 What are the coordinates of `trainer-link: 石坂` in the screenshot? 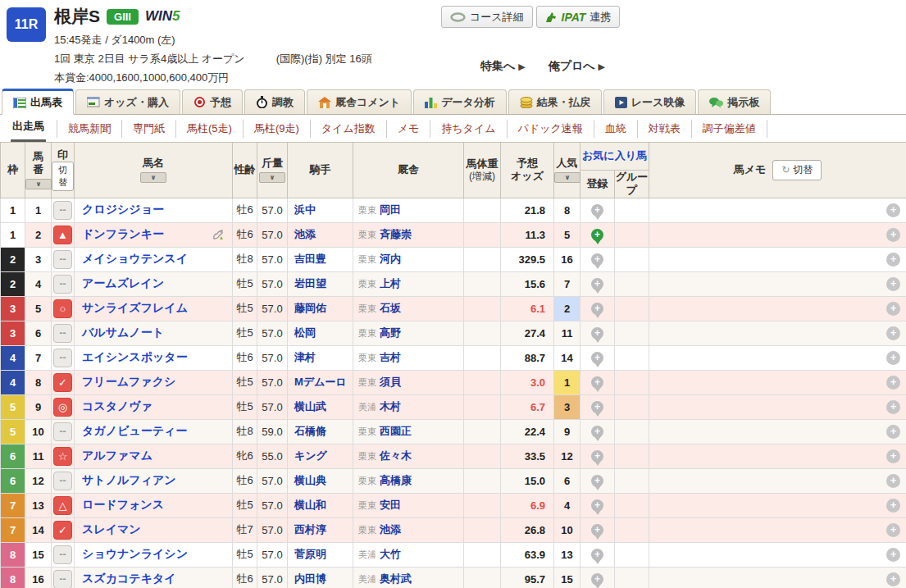 It's located at (390, 308).